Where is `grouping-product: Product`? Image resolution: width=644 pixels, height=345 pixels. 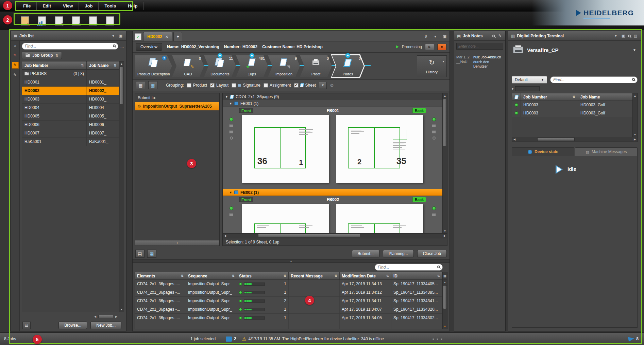 grouping-product: Product is located at coordinates (197, 85).